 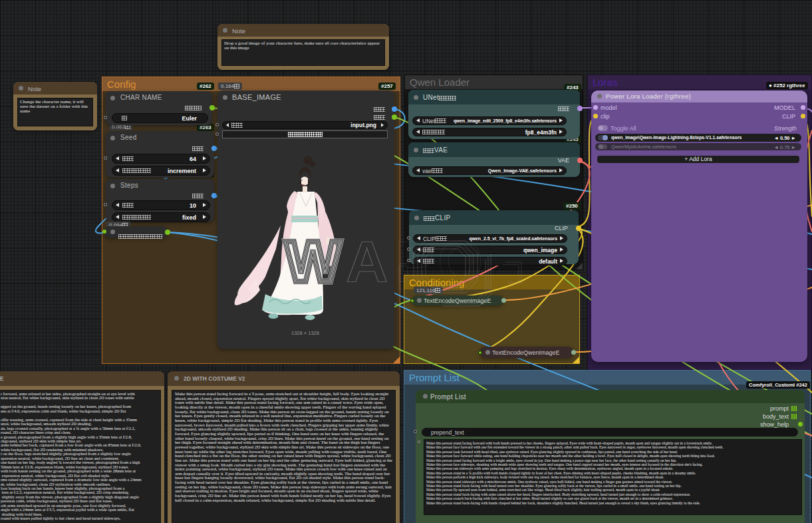 What do you see at coordinates (305, 333) in the screenshot?
I see `svg-text: 1328 × 1328` at bounding box center [305, 333].